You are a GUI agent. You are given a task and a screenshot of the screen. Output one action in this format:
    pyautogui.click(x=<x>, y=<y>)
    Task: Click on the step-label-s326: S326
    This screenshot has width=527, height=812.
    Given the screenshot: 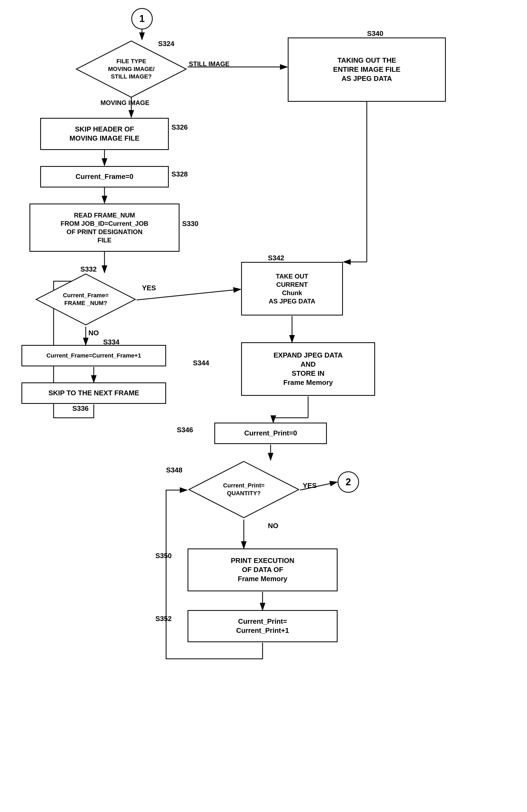 What is the action you would take?
    pyautogui.click(x=180, y=127)
    